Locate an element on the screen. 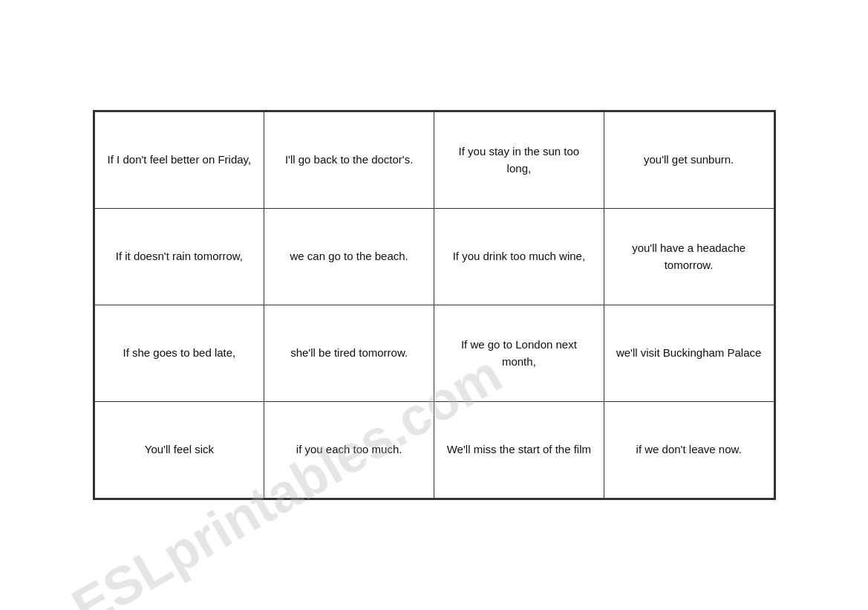 The image size is (868, 610). cell-r2-c2: If we go to London next month, is located at coordinates (520, 354).